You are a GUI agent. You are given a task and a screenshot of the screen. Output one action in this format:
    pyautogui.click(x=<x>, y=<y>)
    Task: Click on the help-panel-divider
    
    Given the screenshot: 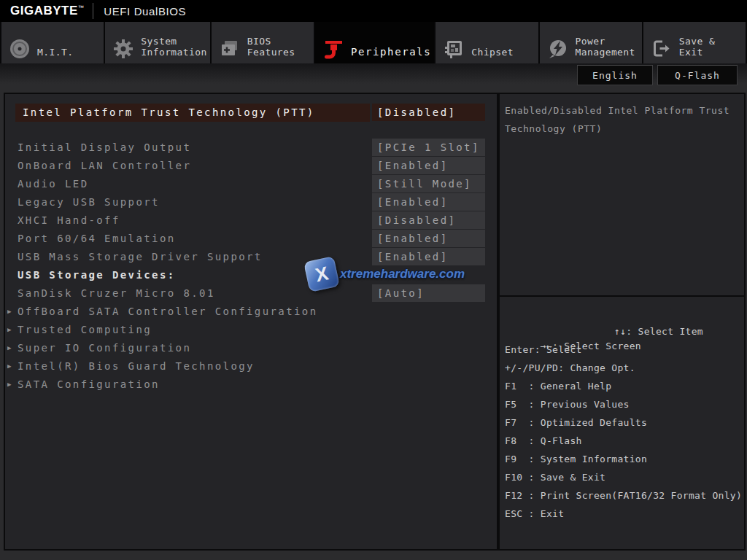 What is the action you would take?
    pyautogui.click(x=622, y=296)
    